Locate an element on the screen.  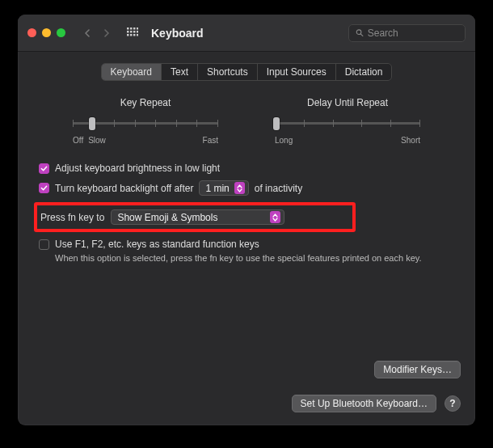
traffic-lights is located at coordinates (47, 32).